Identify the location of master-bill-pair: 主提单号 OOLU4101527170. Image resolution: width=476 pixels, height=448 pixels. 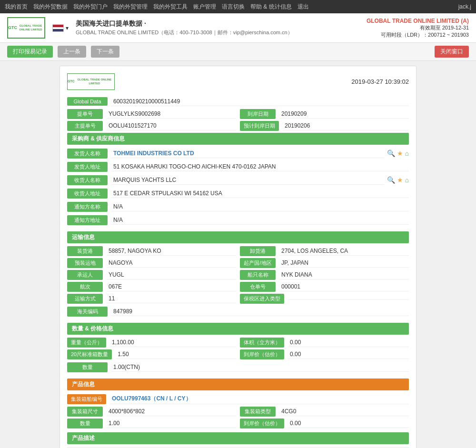
(151, 126).